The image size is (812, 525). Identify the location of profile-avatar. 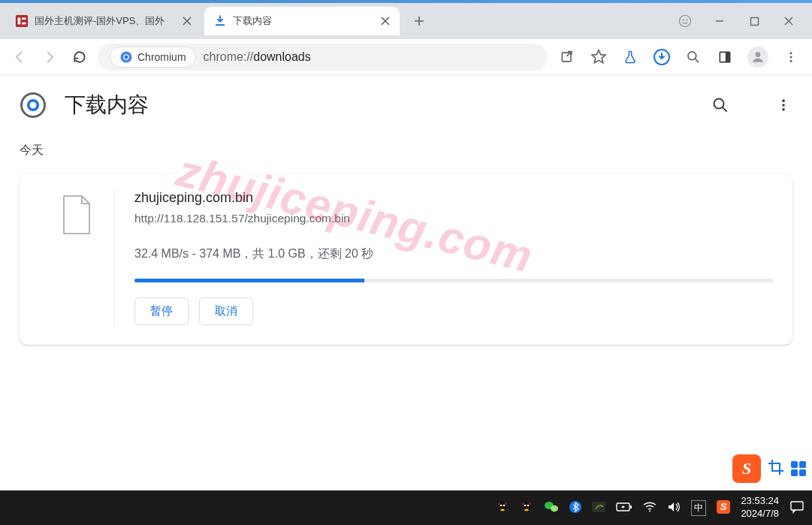
(758, 57).